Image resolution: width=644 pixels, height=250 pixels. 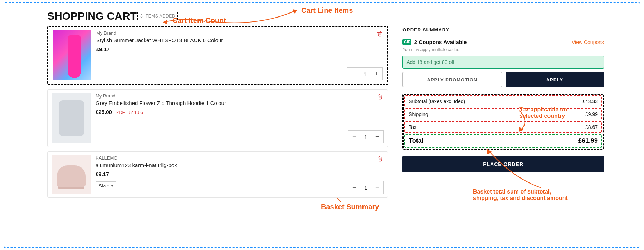 What do you see at coordinates (503, 141) in the screenshot?
I see `total-row: Total £61.99` at bounding box center [503, 141].